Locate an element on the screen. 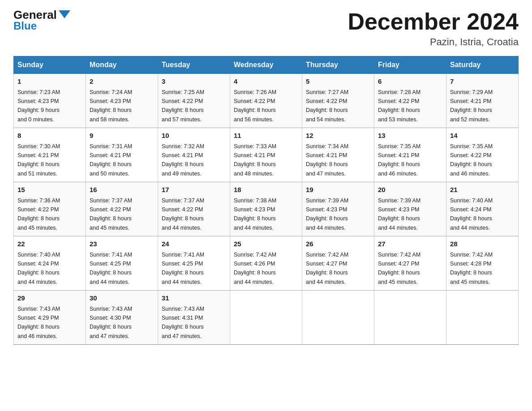 The image size is (532, 411). day-number: 12 is located at coordinates (338, 136).